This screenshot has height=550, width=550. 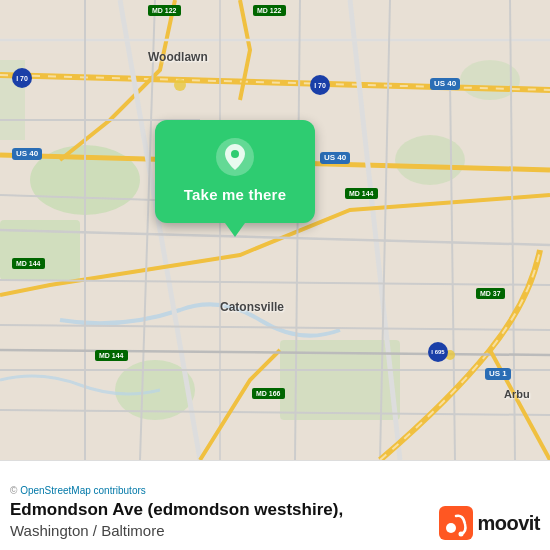 I want to click on arbu-label: Arbu, so click(x=517, y=394).